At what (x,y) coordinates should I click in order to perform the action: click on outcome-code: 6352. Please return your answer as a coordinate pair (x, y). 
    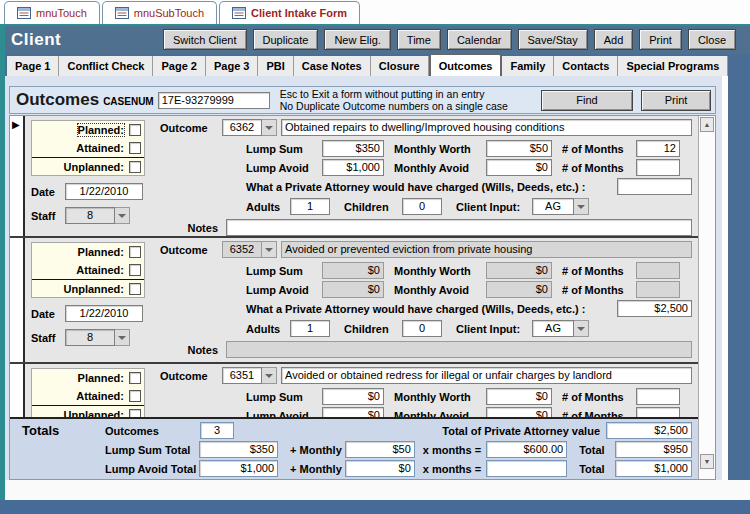
    Looking at the image, I should click on (242, 250).